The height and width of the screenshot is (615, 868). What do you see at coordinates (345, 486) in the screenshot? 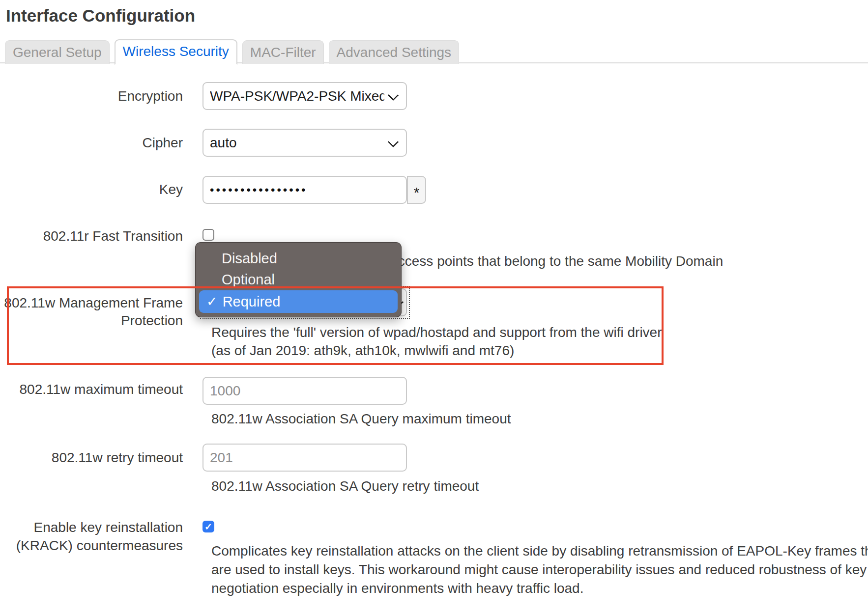
I see `retry-timeout-description: 802.11w Association SA Query retry timeo…` at bounding box center [345, 486].